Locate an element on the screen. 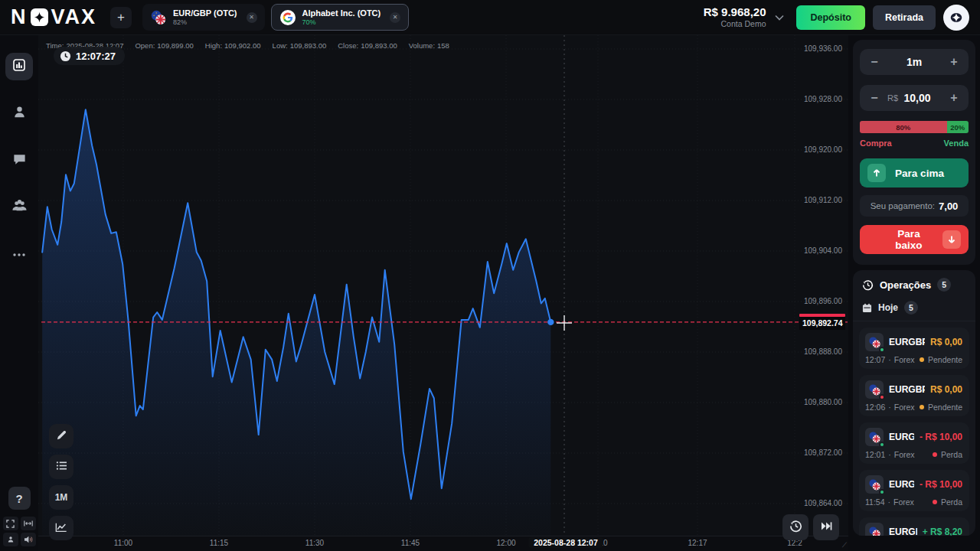 Image resolution: width=980 pixels, height=551 pixels. chevron-down-icon is located at coordinates (779, 18).